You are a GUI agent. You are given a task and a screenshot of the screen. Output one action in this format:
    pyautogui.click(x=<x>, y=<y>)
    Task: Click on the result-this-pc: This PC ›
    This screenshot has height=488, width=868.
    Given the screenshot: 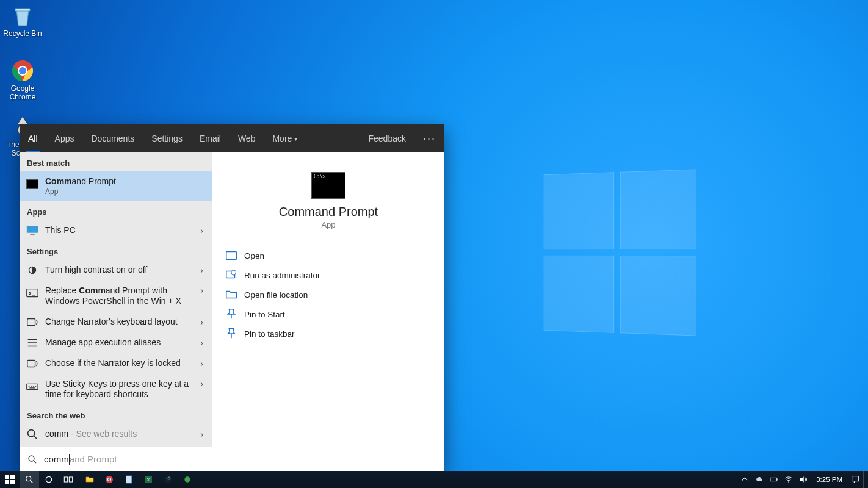 What is the action you would take?
    pyautogui.click(x=116, y=231)
    